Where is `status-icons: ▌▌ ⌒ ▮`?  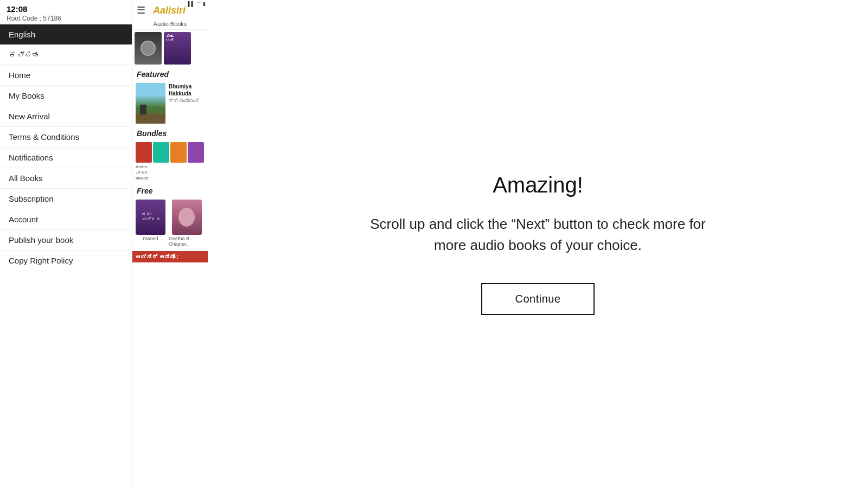
status-icons: ▌▌ ⌒ ▮ is located at coordinates (196, 4).